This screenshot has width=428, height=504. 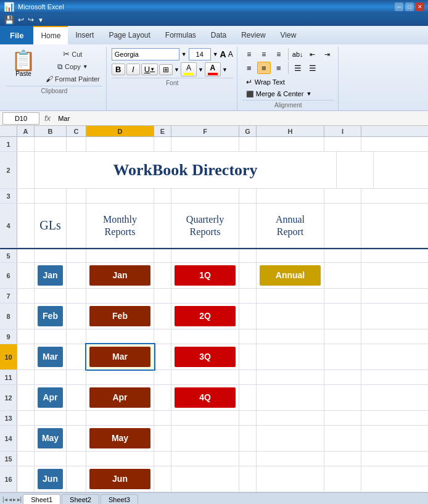 What do you see at coordinates (163, 275) in the screenshot?
I see `cell-e6` at bounding box center [163, 275].